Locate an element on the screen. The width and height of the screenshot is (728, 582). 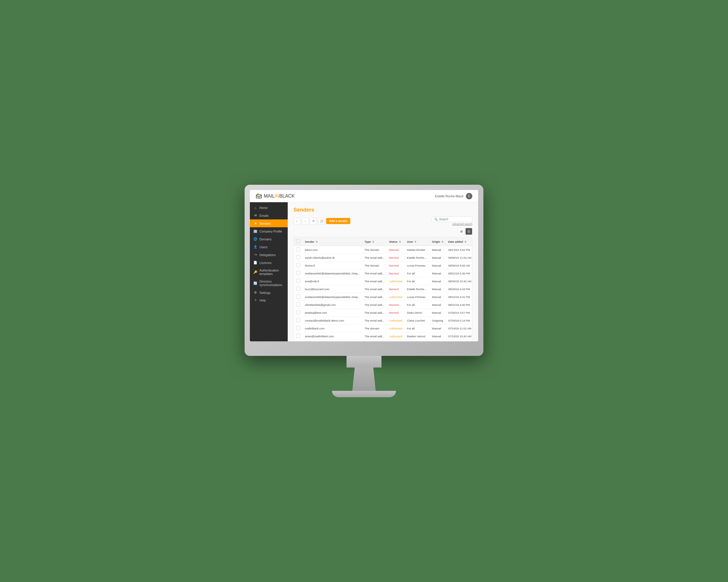
senders-table: Sender ⇅ Type ⇅ Status ⇅ User ⇅ Origin ⇅… is located at coordinates (383, 289).